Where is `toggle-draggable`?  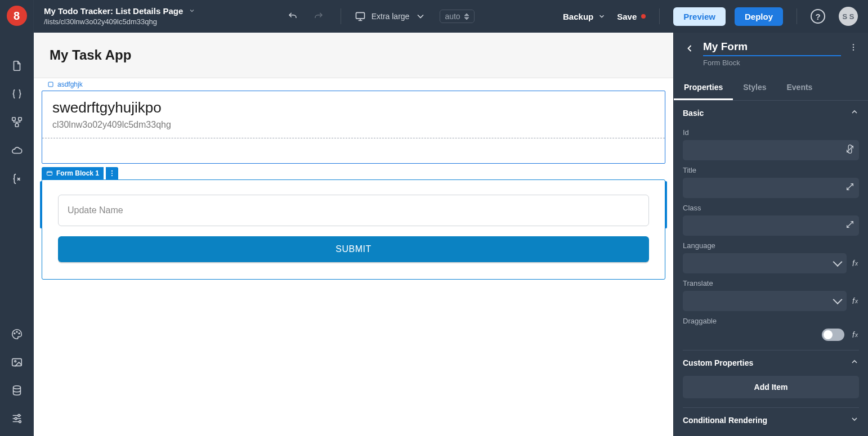
toggle-draggable is located at coordinates (833, 335).